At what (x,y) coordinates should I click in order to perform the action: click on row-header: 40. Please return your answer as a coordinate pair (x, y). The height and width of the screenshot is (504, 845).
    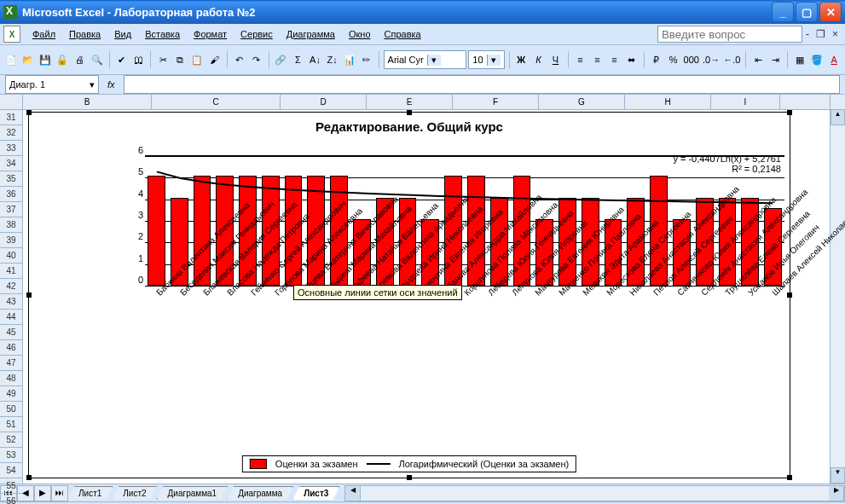
    Looking at the image, I should click on (11, 256).